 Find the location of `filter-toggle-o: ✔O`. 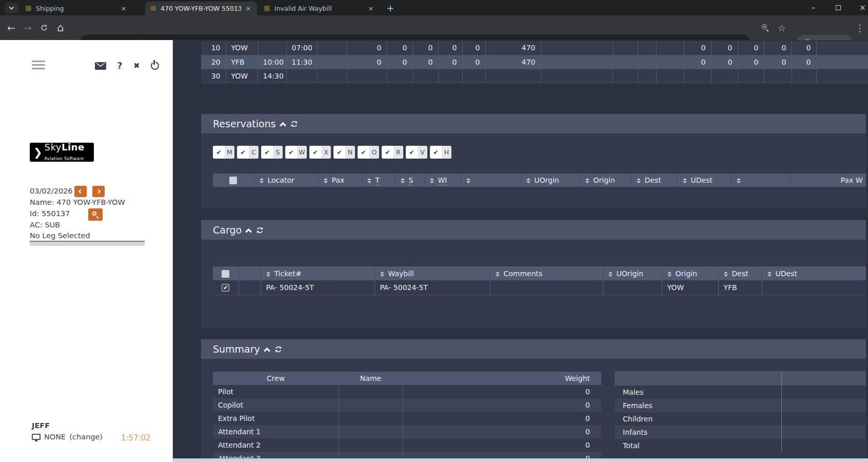

filter-toggle-o: ✔O is located at coordinates (368, 152).